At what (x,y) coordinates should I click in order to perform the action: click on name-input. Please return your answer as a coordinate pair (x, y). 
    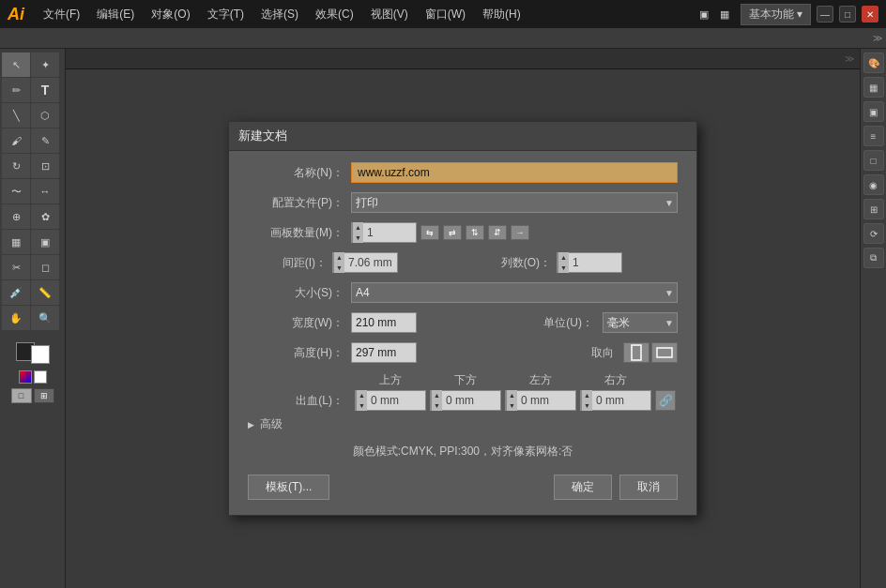
    Looking at the image, I should click on (514, 173).